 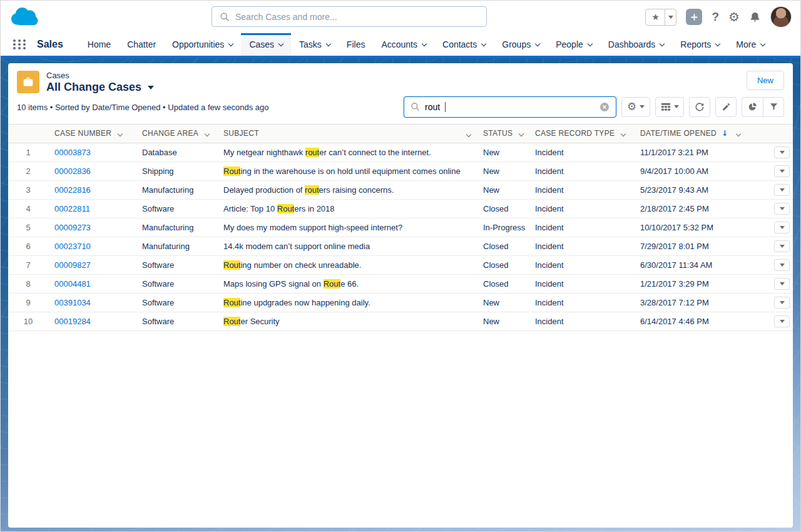 What do you see at coordinates (176, 152) in the screenshot?
I see `change-area-cell: Database` at bounding box center [176, 152].